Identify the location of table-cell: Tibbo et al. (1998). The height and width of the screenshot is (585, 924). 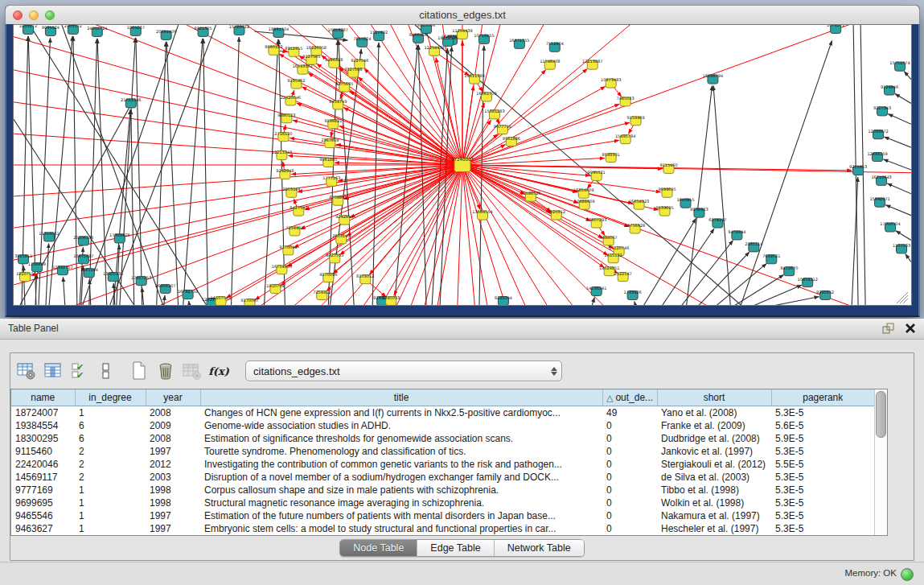
(714, 490).